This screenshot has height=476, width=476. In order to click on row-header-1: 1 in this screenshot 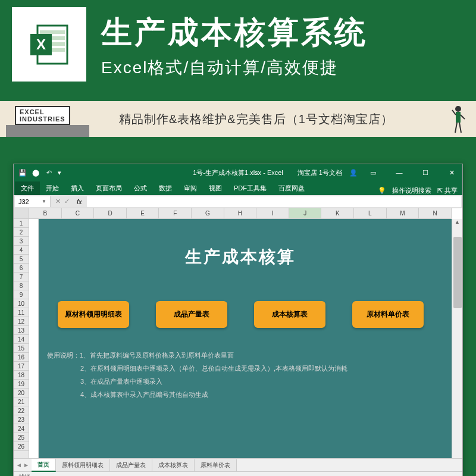, I will do `click(21, 224)`.